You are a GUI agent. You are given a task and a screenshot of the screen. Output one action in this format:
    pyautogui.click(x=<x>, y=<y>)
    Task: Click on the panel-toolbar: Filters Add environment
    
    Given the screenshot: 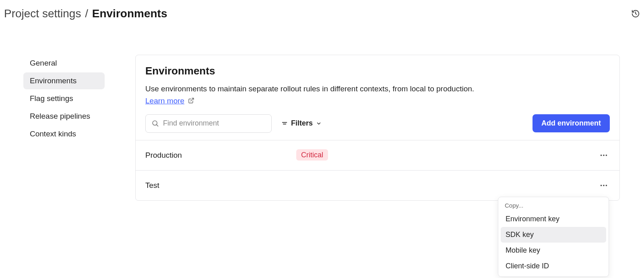 What is the action you would take?
    pyautogui.click(x=378, y=124)
    